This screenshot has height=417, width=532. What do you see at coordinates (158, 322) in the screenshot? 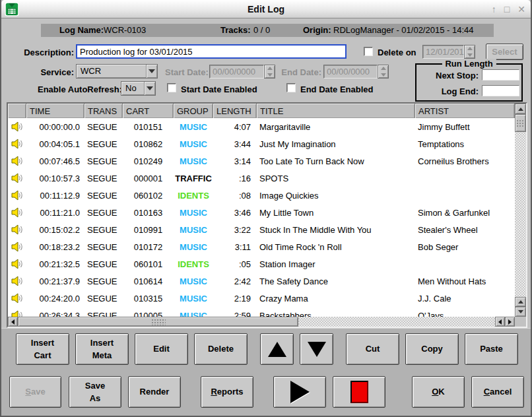
I see `horizontal-scroll-thumb` at bounding box center [158, 322].